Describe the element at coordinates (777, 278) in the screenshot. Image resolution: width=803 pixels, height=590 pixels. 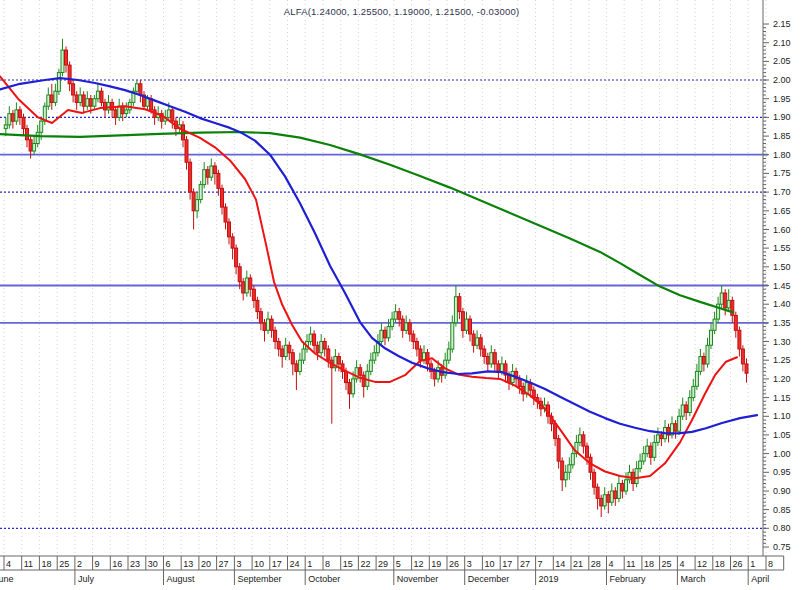
I see `price-axis: 2.152.102.052.001.951.901.851.801.751.70…` at that location.